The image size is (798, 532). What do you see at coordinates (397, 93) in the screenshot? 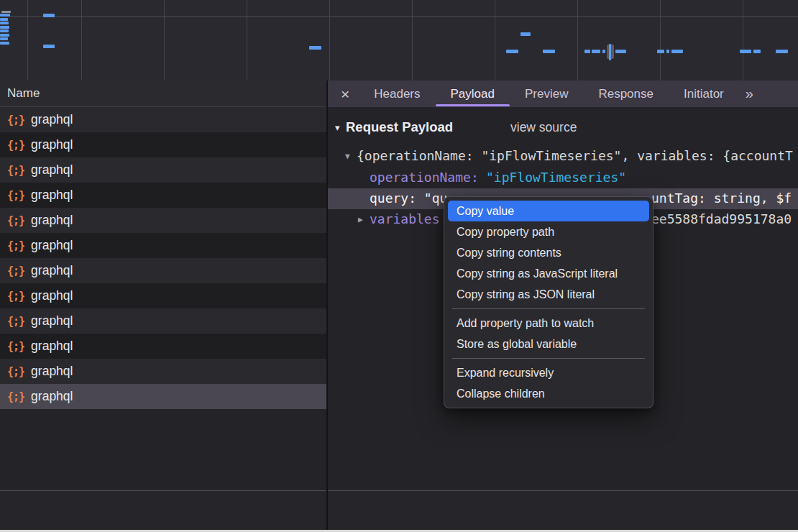
I see `tab-headers: Headers` at bounding box center [397, 93].